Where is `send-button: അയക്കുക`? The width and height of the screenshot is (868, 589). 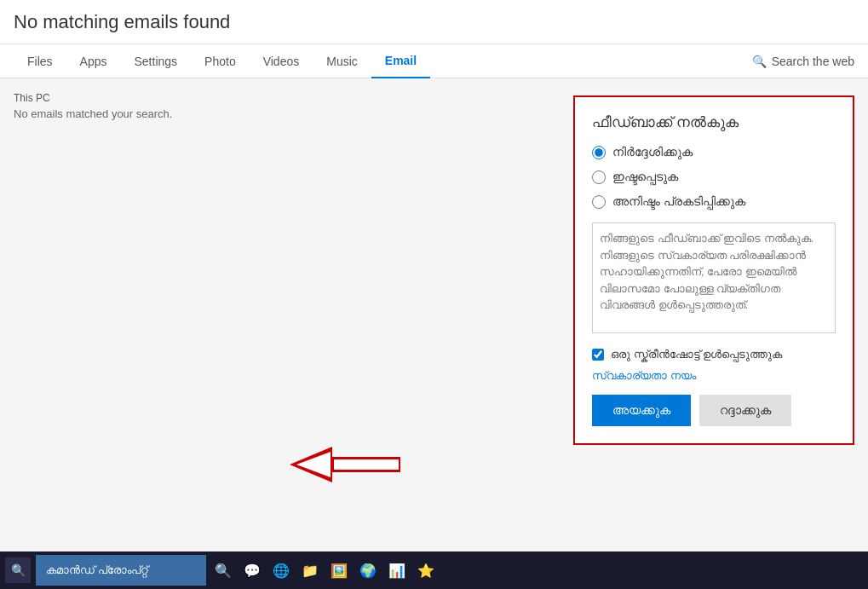 send-button: അയക്കുക is located at coordinates (641, 411).